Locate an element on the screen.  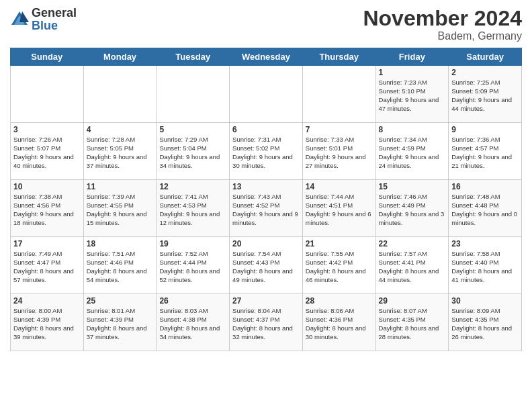
day-cell: 2Sunrise: 7:25 AM Sunset: 5:09 PM Daylig… is located at coordinates (485, 94).